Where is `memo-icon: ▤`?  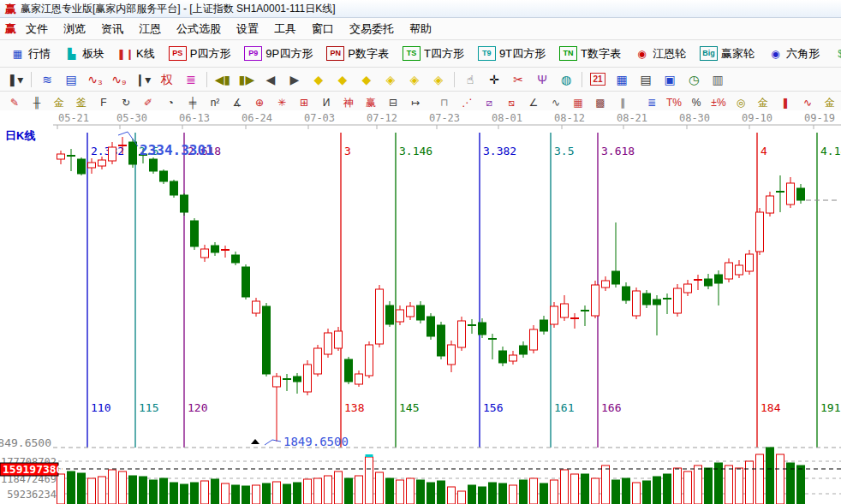
memo-icon: ▤ is located at coordinates (646, 79).